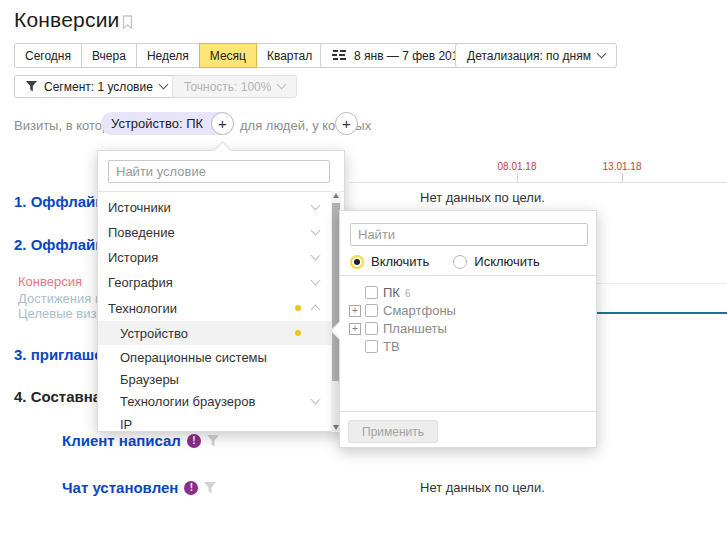 The image size is (727, 535). What do you see at coordinates (392, 346) in the screenshot?
I see `tv-label: ТВ` at bounding box center [392, 346].